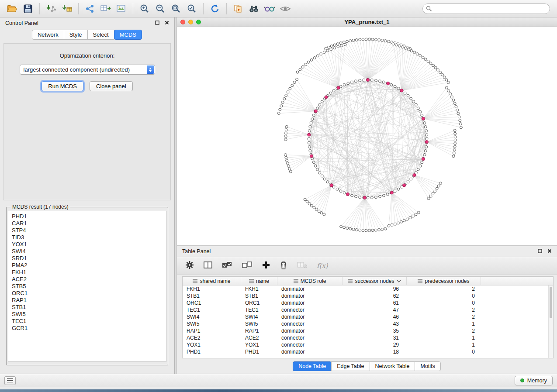  Describe the element at coordinates (90, 9) in the screenshot. I see `export-network-button` at that location.